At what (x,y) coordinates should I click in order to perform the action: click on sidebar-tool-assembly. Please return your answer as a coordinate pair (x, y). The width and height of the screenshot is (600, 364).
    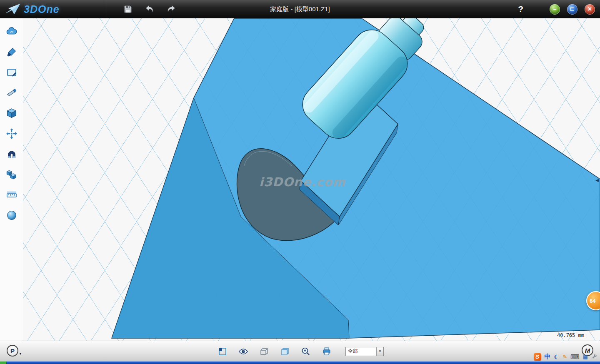
    Looking at the image, I should click on (12, 175).